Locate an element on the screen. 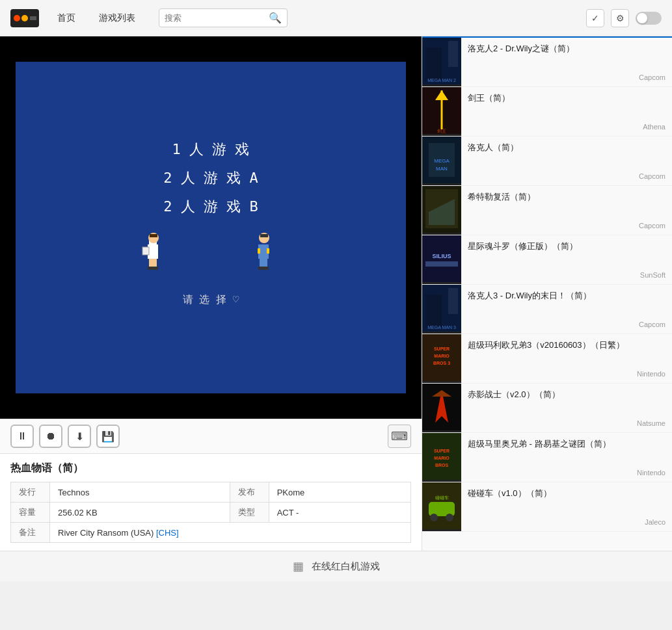 The image size is (672, 630). sidebar-game-title: 星际魂斗罗（修正版）（简） is located at coordinates (567, 246).